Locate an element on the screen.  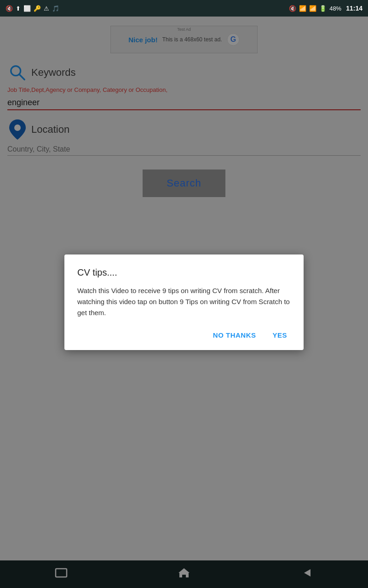
status-icon-3: ⬜ is located at coordinates (27, 8).